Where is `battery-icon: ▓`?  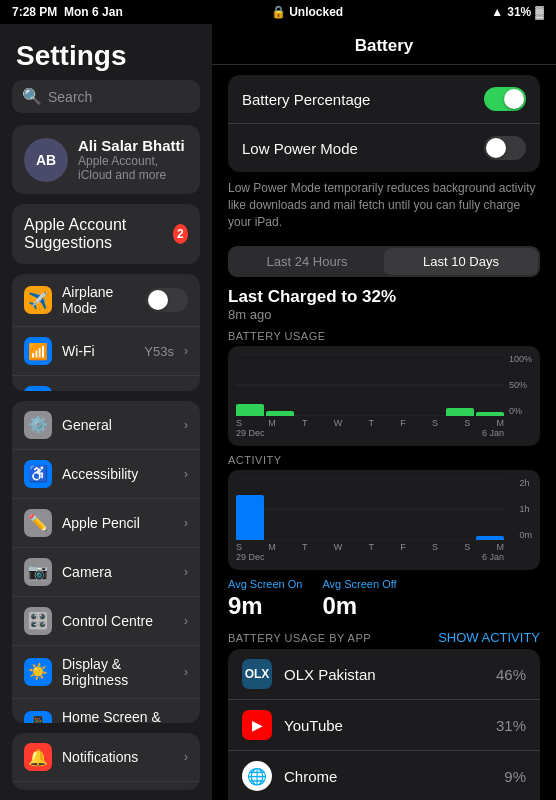 battery-icon: ▓ is located at coordinates (540, 12).